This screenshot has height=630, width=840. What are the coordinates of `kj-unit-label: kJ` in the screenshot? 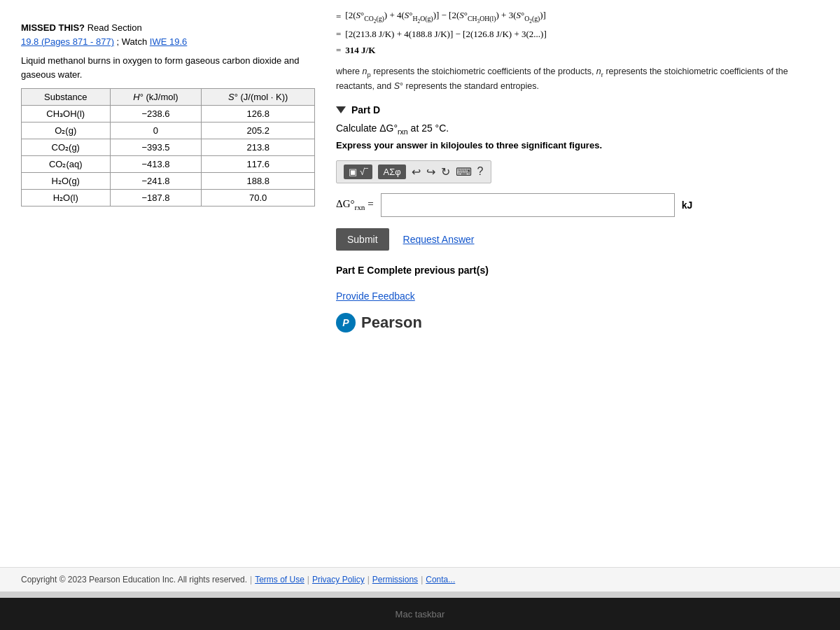 It's located at (687, 205).